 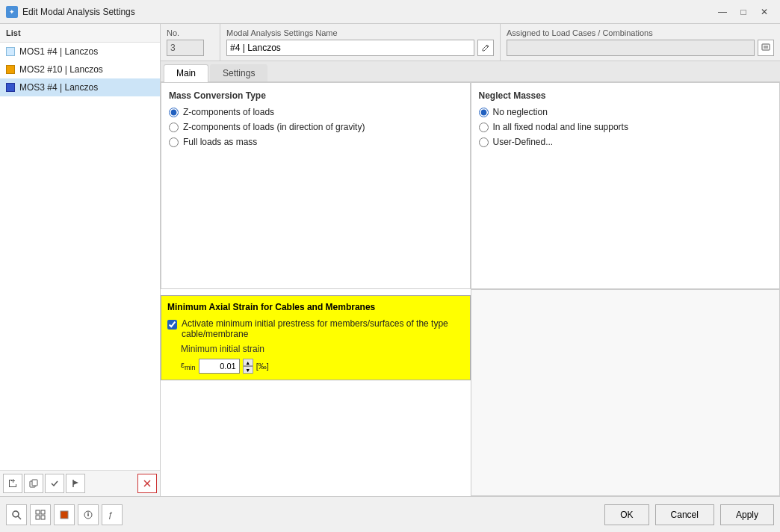 What do you see at coordinates (640, 42) in the screenshot?
I see `header-assigned: Assigned to Load Cases / Combinations` at bounding box center [640, 42].